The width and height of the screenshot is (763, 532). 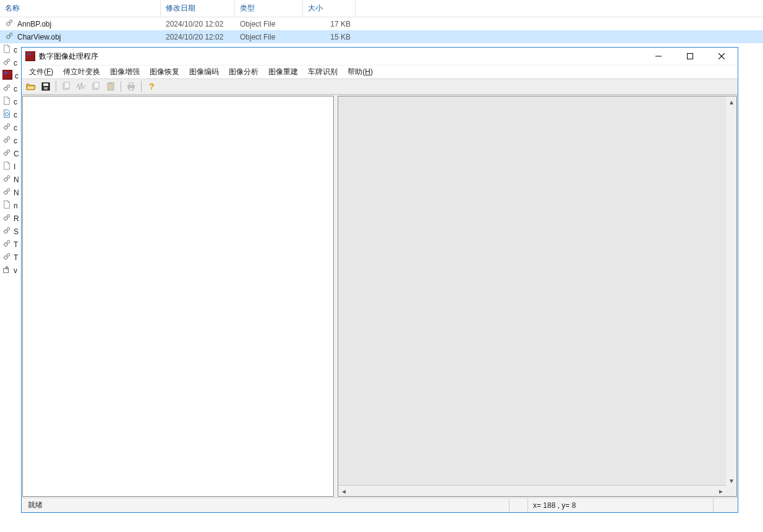 What do you see at coordinates (111, 87) in the screenshot?
I see `paste-button` at bounding box center [111, 87].